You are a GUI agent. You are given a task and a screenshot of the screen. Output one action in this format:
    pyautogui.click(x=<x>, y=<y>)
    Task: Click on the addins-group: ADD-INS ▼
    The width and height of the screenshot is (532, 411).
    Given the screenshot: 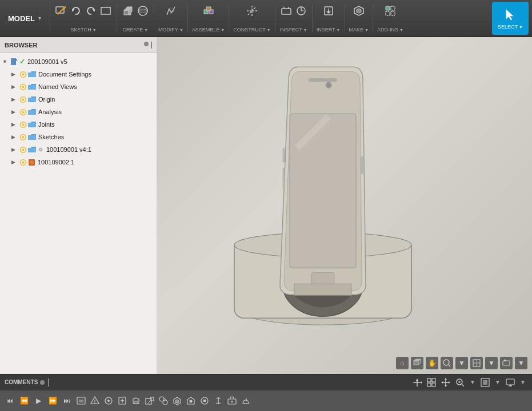 What is the action you would take?
    pyautogui.click(x=390, y=18)
    